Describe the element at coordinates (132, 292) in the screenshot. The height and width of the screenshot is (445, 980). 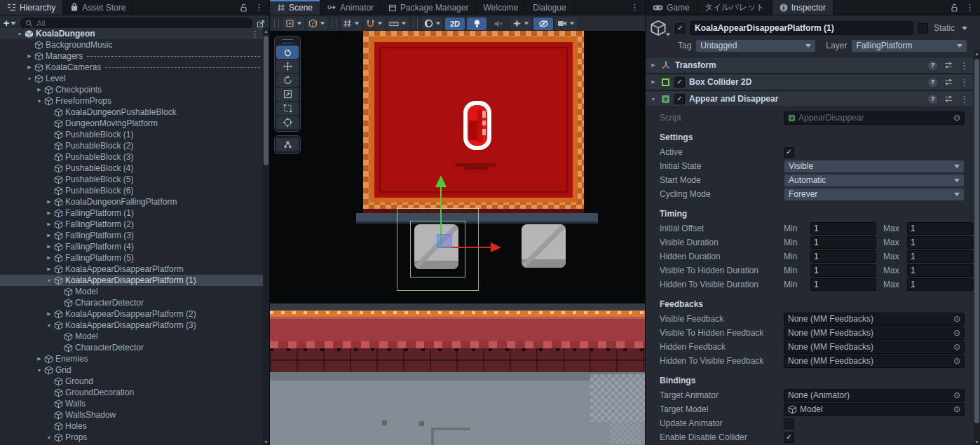
I see `tree-item: Model` at that location.